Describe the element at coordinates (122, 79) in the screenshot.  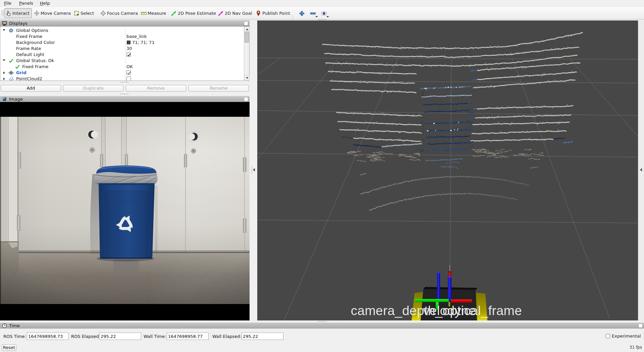
I see `tree-row-pointcloud2: PointCloud2` at that location.